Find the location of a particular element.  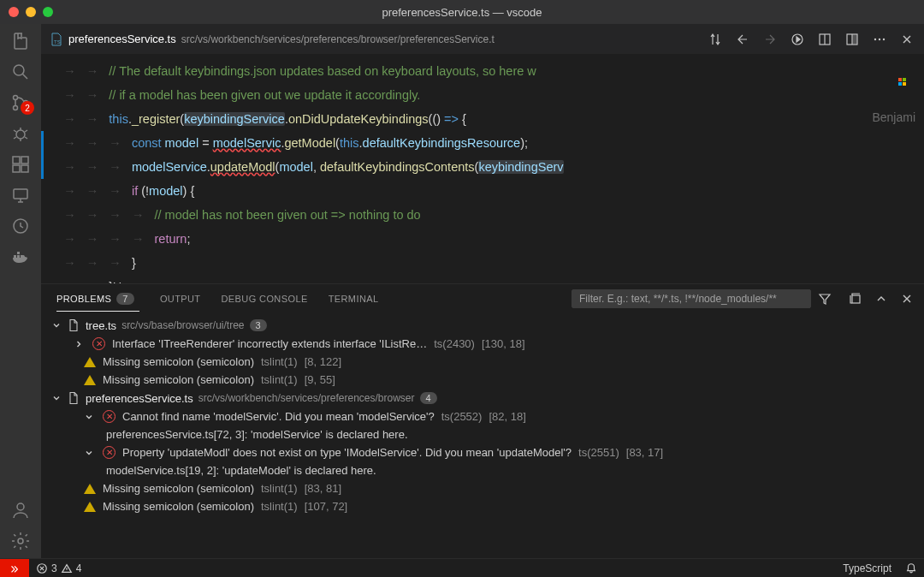

extensions-icon is located at coordinates (21, 164).